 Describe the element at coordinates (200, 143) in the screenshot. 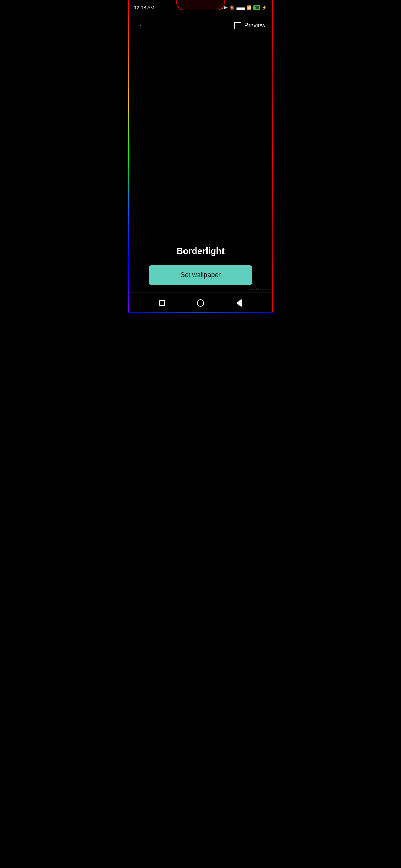

I see `wallpaper-preview-area` at that location.